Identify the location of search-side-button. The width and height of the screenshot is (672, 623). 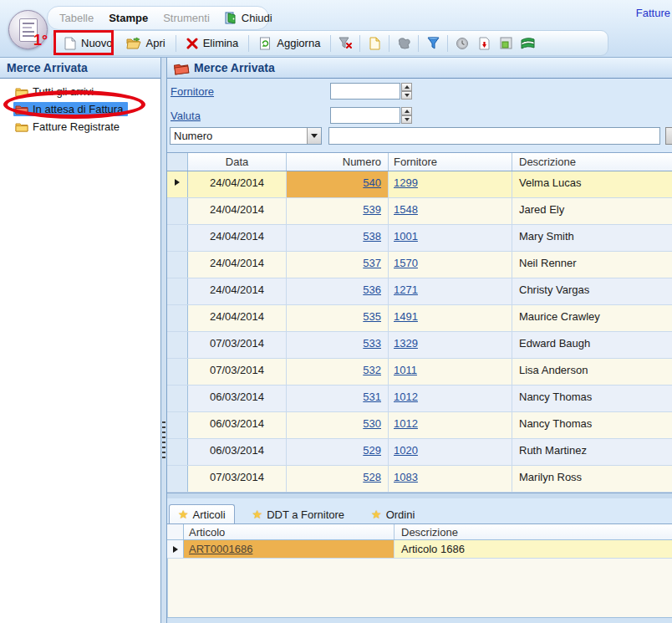
(669, 135).